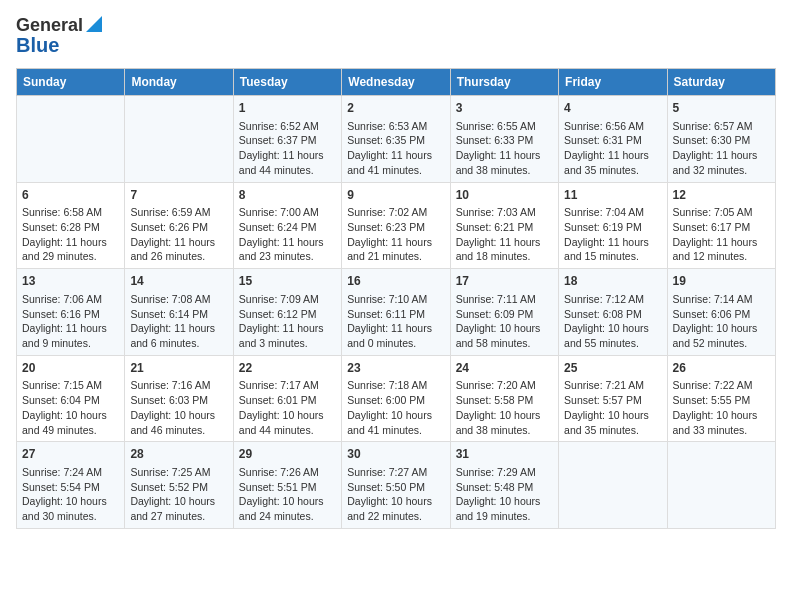 The width and height of the screenshot is (792, 612). I want to click on day-number: 23, so click(396, 368).